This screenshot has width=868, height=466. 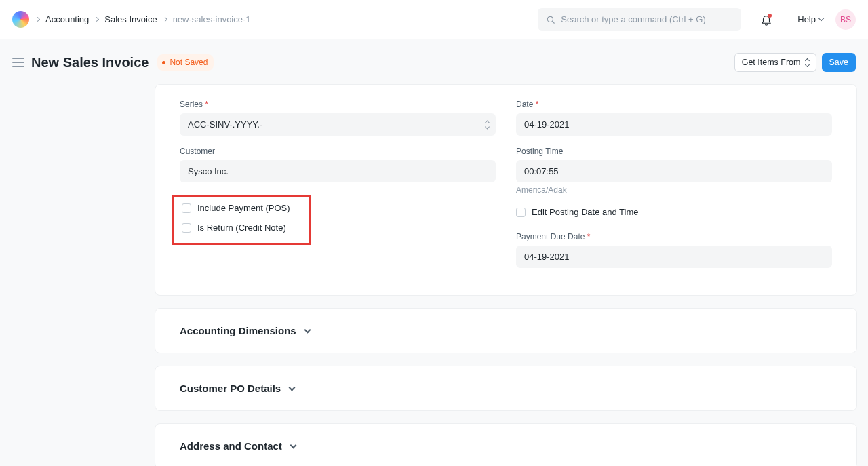 What do you see at coordinates (840, 62) in the screenshot?
I see `save-button: Save` at bounding box center [840, 62].